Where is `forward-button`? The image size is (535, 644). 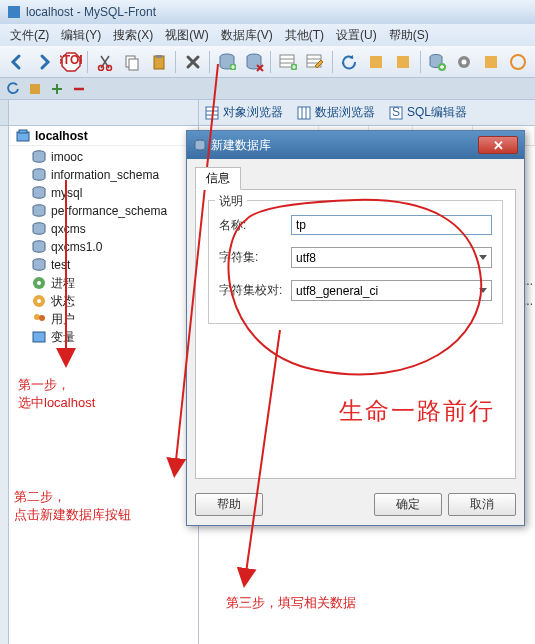
forward-button is located at coordinates (44, 62).